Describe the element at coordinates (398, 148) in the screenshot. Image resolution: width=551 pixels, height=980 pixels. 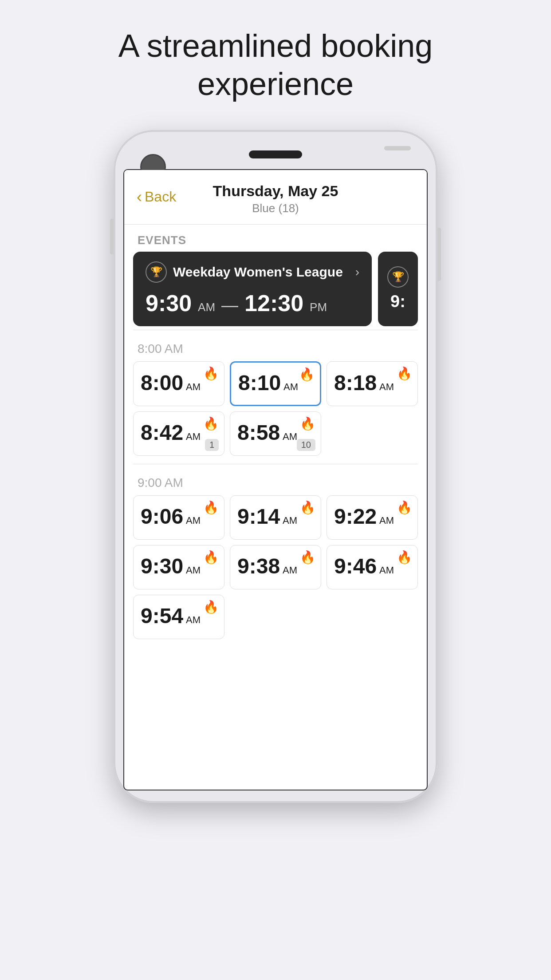
I see `phone-button-top` at that location.